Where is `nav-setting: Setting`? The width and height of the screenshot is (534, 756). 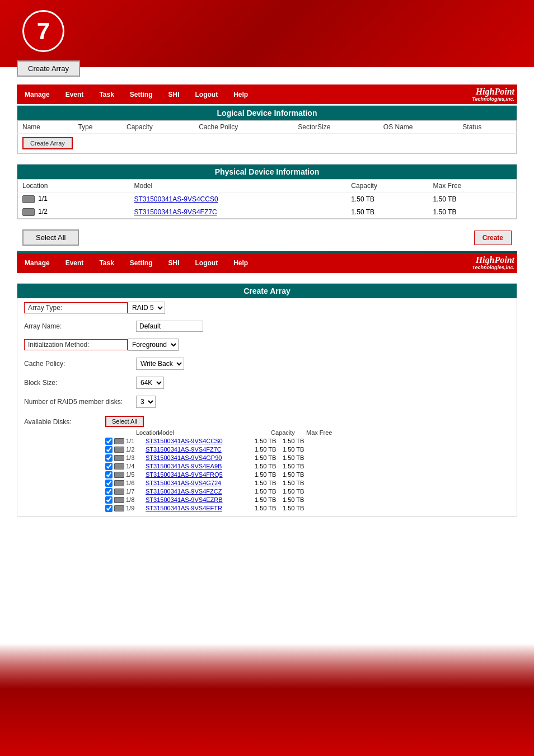 nav-setting: Setting is located at coordinates (141, 95).